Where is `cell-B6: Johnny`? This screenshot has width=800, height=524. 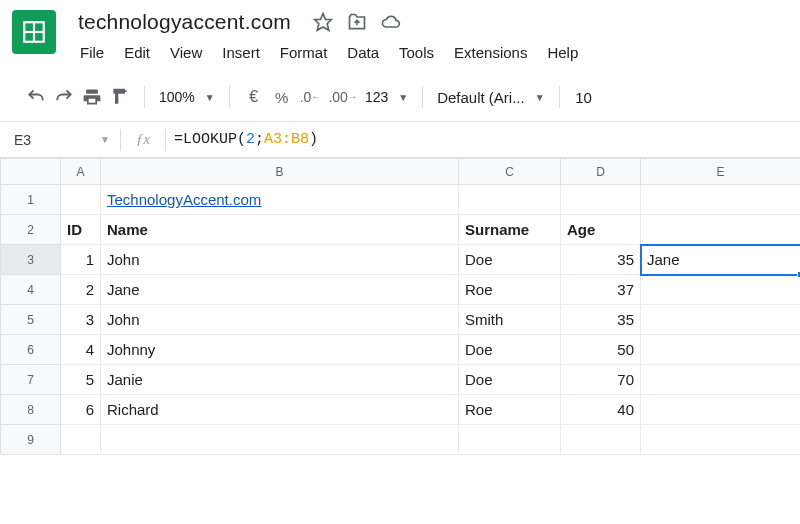 cell-B6: Johnny is located at coordinates (280, 350).